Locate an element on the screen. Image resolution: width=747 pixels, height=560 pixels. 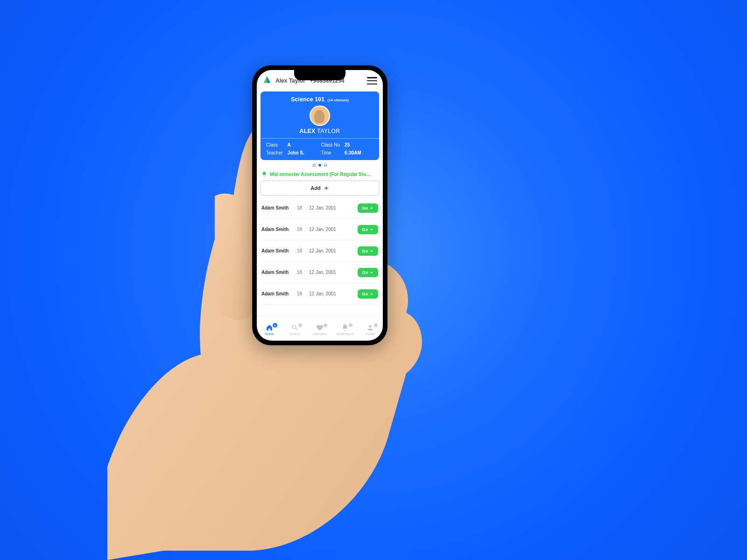
add-label: Add is located at coordinates (316, 188).